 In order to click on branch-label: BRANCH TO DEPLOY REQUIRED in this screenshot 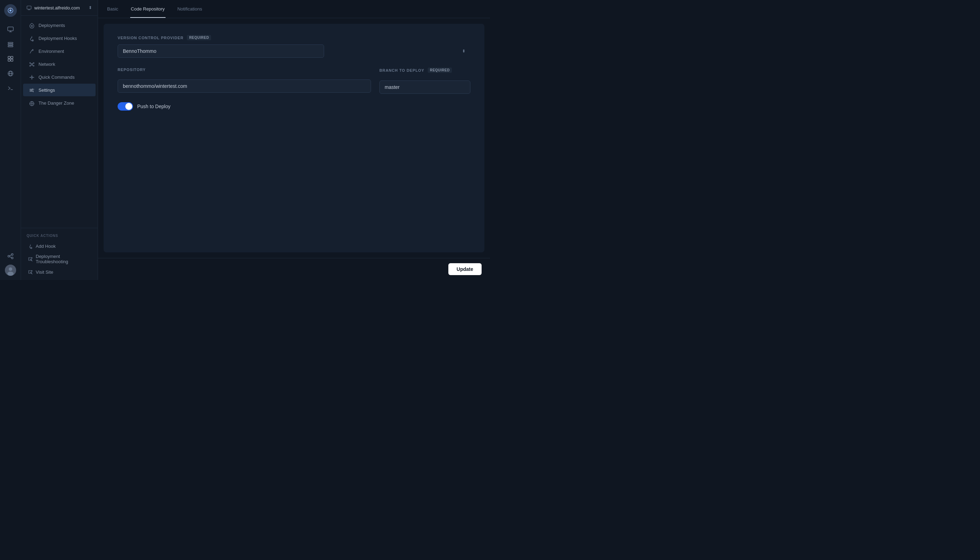, I will do `click(425, 70)`.